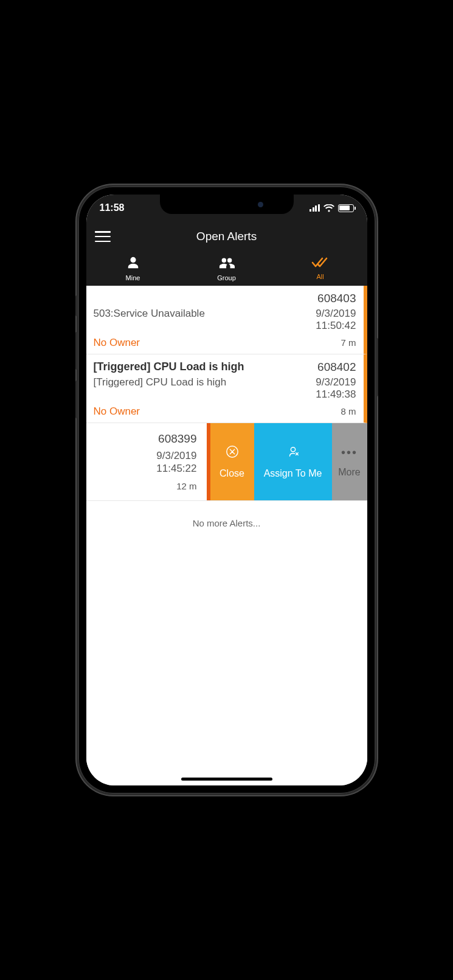 This screenshot has height=980, width=453. Describe the element at coordinates (227, 264) in the screenshot. I see `people-icon` at that location.